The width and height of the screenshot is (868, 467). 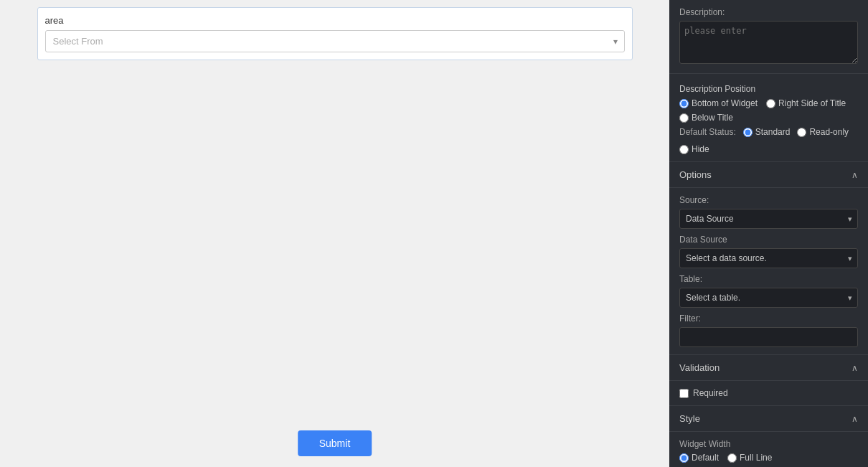 What do you see at coordinates (335, 42) in the screenshot?
I see `select-from-dropdown: Select From` at bounding box center [335, 42].